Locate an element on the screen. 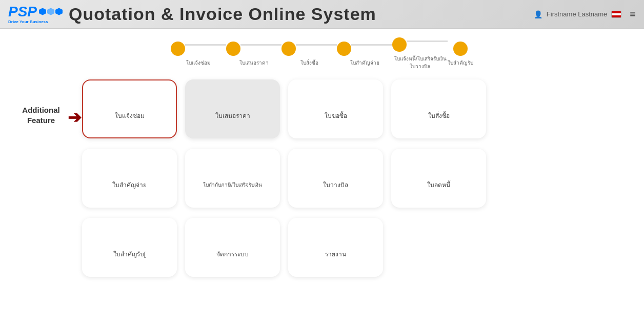 This screenshot has width=644, height=324. additional-feature-label: Additional Feature is located at coordinates (41, 115).